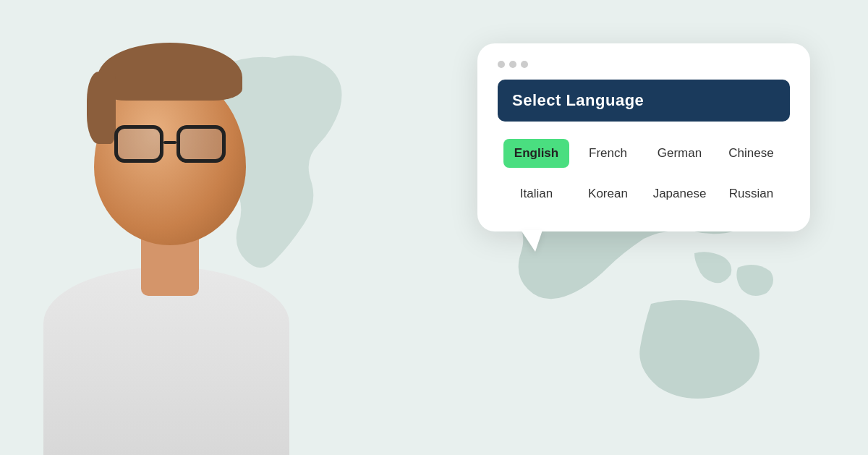 The image size is (868, 455). I want to click on lang-btn-english: English, so click(537, 153).